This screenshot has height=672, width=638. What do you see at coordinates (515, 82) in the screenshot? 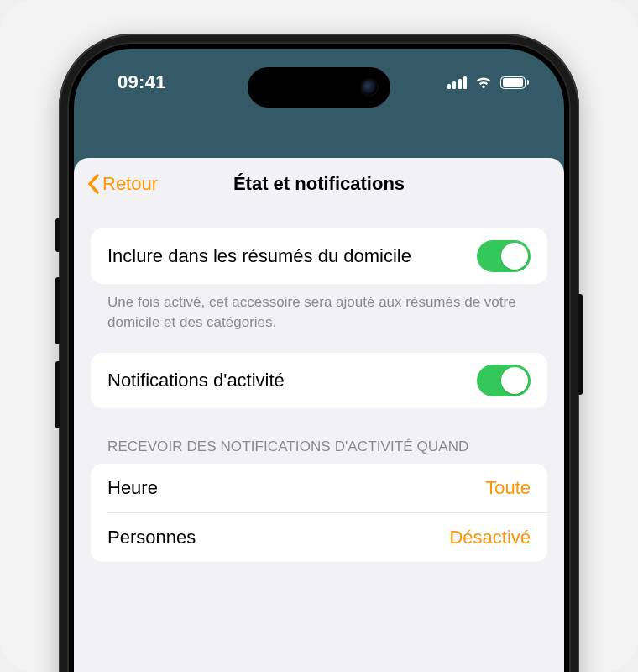
I see `battery-icon` at bounding box center [515, 82].